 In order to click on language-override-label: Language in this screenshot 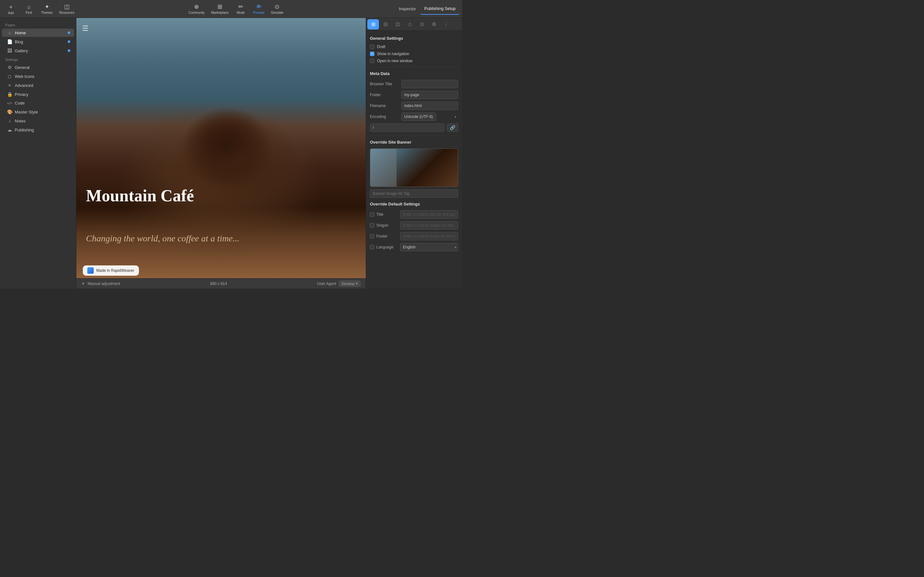, I will do `click(387, 247)`.